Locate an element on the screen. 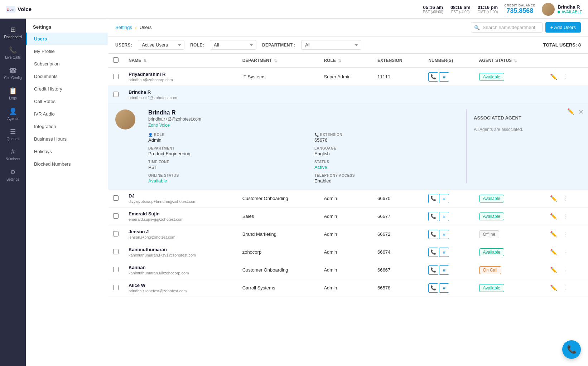 The height and width of the screenshot is (366, 588). add-users-label: + Add Users is located at coordinates (563, 27).